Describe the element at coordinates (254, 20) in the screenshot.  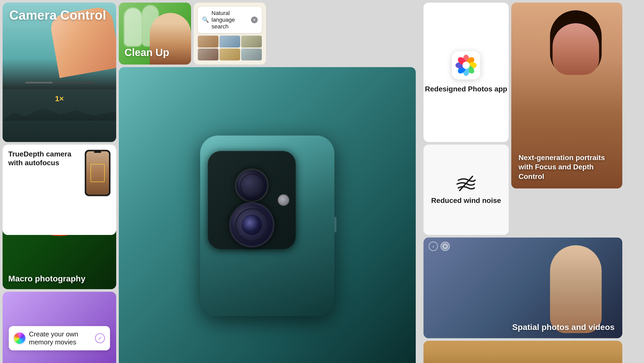
I see `search-clear-icon: ✕` at that location.